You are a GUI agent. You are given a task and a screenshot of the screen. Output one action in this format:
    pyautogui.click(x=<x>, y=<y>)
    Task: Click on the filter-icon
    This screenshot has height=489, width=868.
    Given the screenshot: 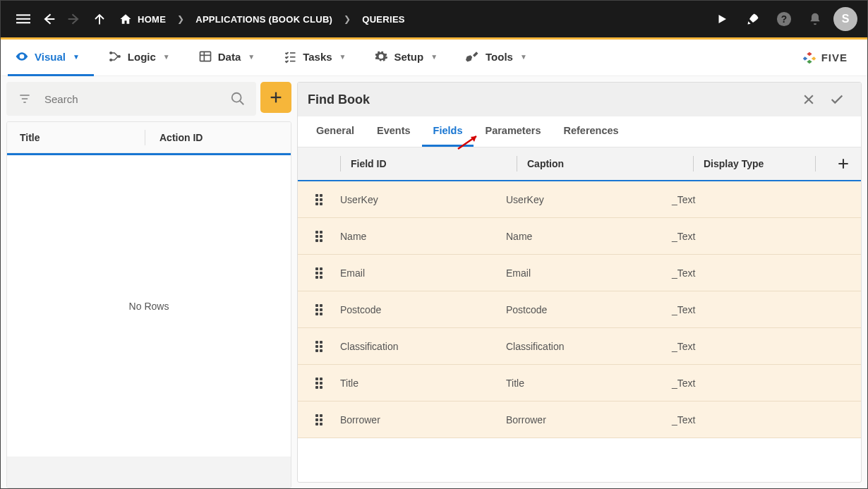 What is the action you would take?
    pyautogui.click(x=25, y=99)
    